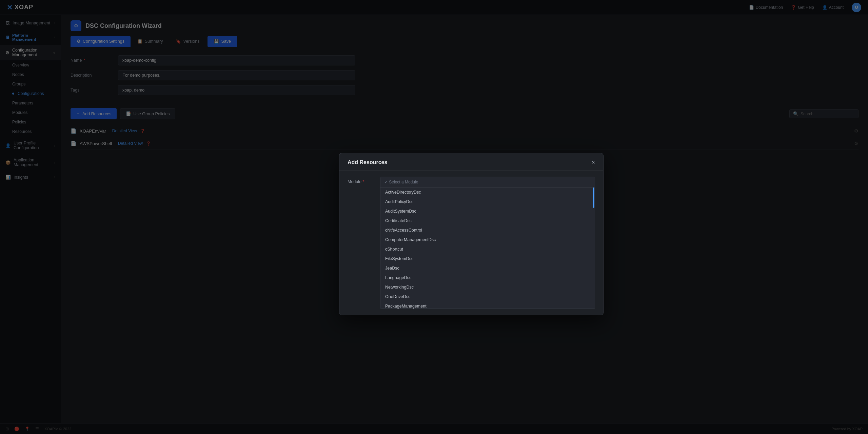 The height and width of the screenshot is (434, 868). What do you see at coordinates (488, 259) in the screenshot?
I see `dropdown-item-7: FileSystemDsc` at bounding box center [488, 259].